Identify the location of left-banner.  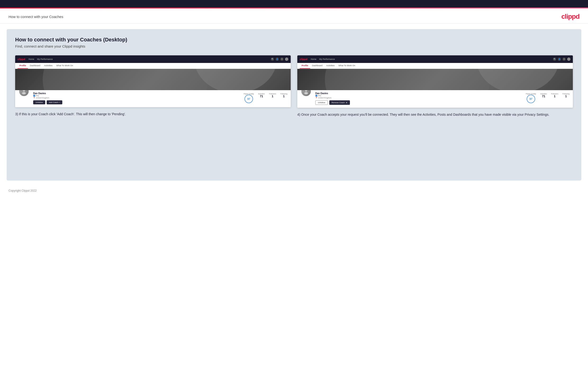
(153, 80).